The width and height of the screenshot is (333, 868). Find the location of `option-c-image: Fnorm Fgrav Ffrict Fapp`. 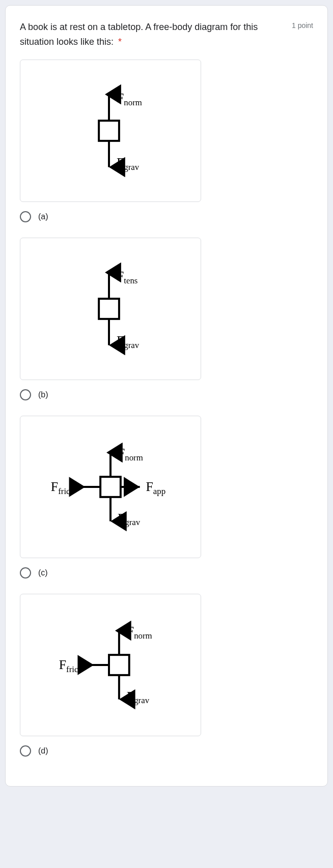

option-c-image: Fnorm Fgrav Ffrict Fapp is located at coordinates (110, 487).